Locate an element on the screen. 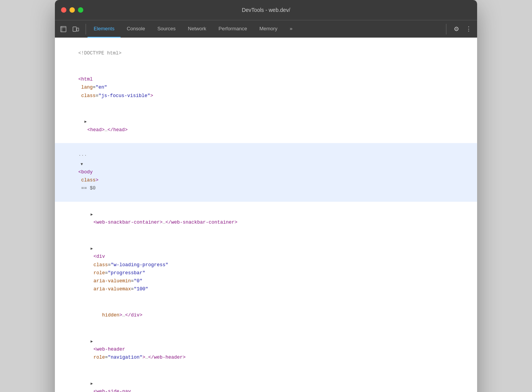 This screenshot has width=532, height=392. tab-sources: Sources is located at coordinates (167, 29).